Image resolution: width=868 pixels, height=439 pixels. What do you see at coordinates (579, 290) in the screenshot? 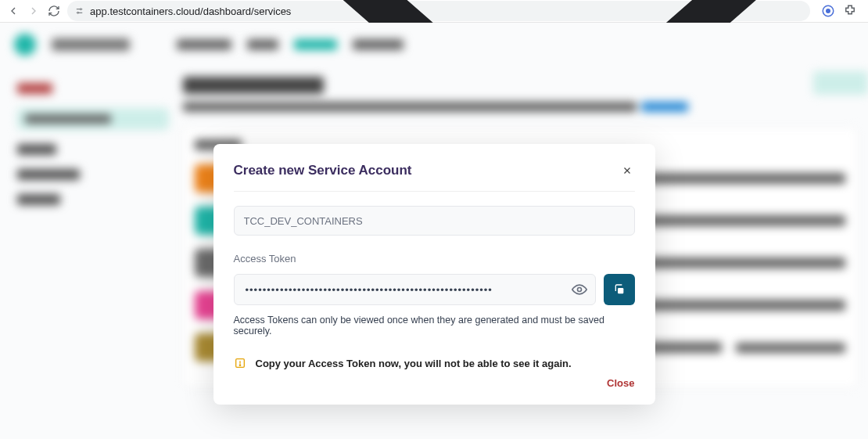
I see `eye-icon` at bounding box center [579, 290].